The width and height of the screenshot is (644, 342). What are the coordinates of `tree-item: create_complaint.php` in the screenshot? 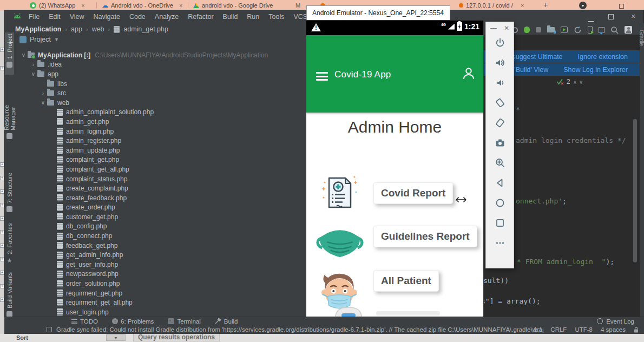 It's located at (160, 188).